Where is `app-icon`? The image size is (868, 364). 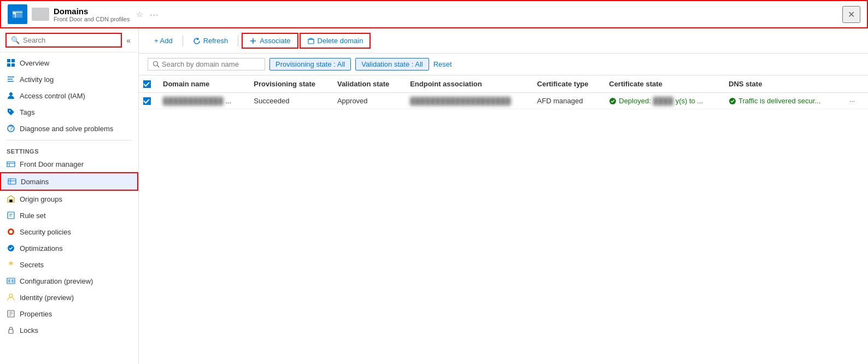 app-icon is located at coordinates (17, 14).